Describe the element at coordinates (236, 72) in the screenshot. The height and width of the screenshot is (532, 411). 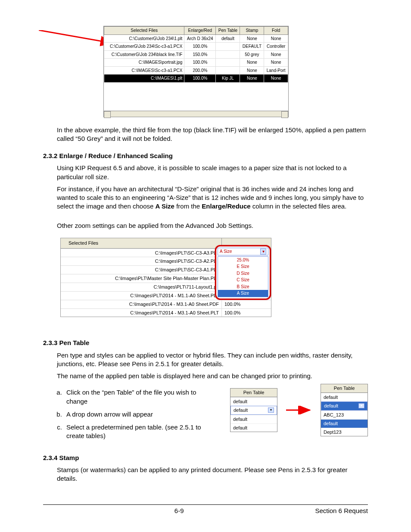
I see `fig-selected-files-1: Selected Files Enlarge/Red Pen Table Sta…` at that location.